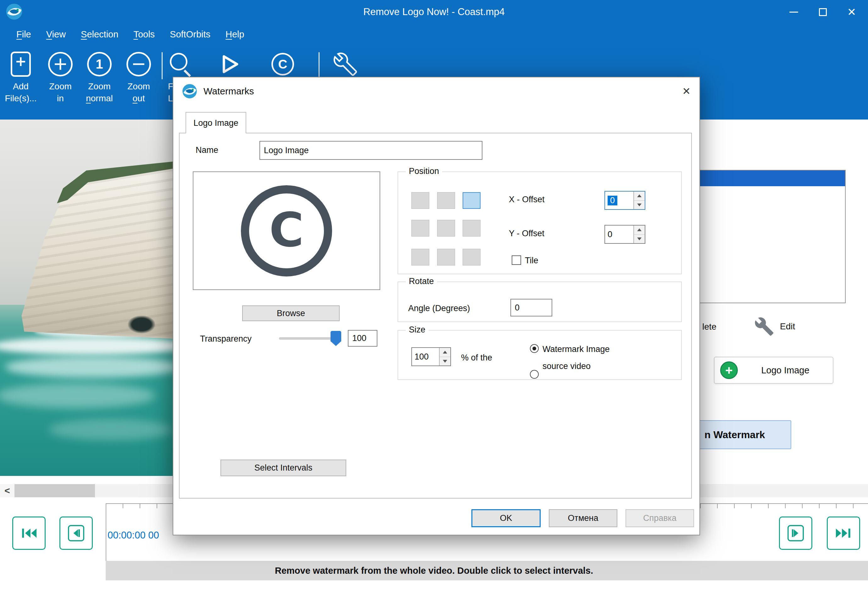  What do you see at coordinates (794, 12) in the screenshot?
I see `minimize-button` at bounding box center [794, 12].